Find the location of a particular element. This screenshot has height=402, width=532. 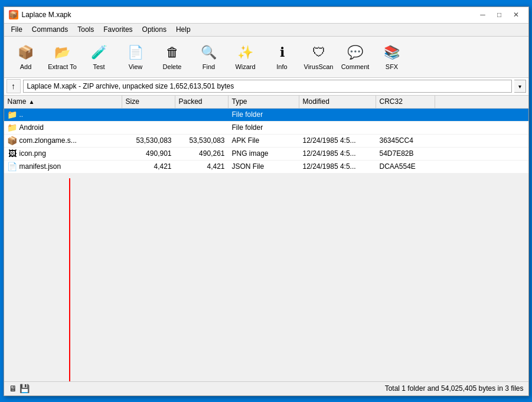

toolbar-icon-extract-to: 📂 is located at coordinates (63, 53).